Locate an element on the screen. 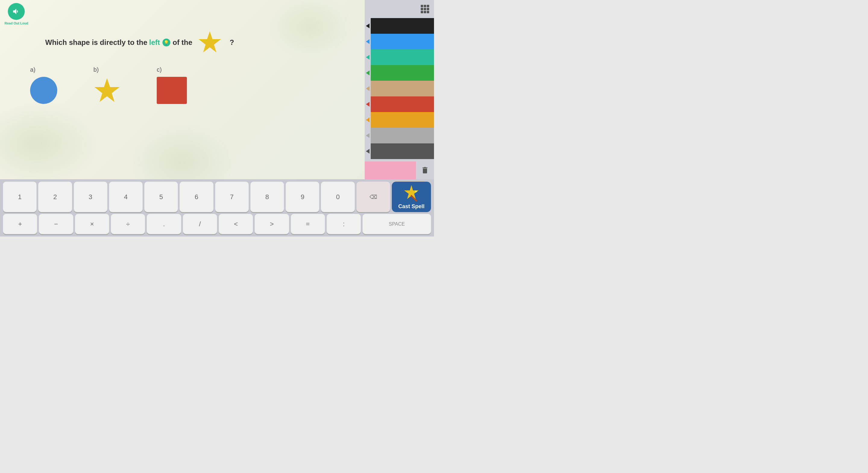  key-multiply: × is located at coordinates (92, 224).